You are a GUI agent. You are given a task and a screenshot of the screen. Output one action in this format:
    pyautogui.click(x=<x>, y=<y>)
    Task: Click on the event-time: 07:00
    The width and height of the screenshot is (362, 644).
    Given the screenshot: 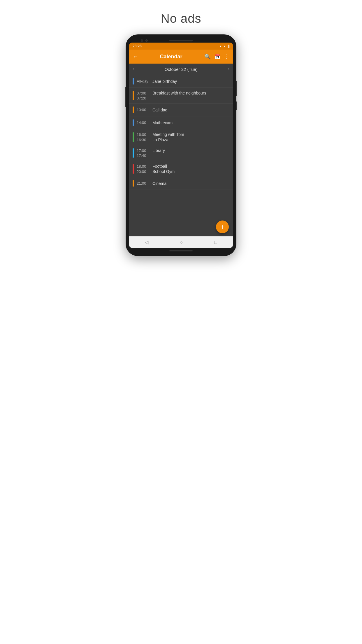 What is the action you would take?
    pyautogui.click(x=143, y=93)
    